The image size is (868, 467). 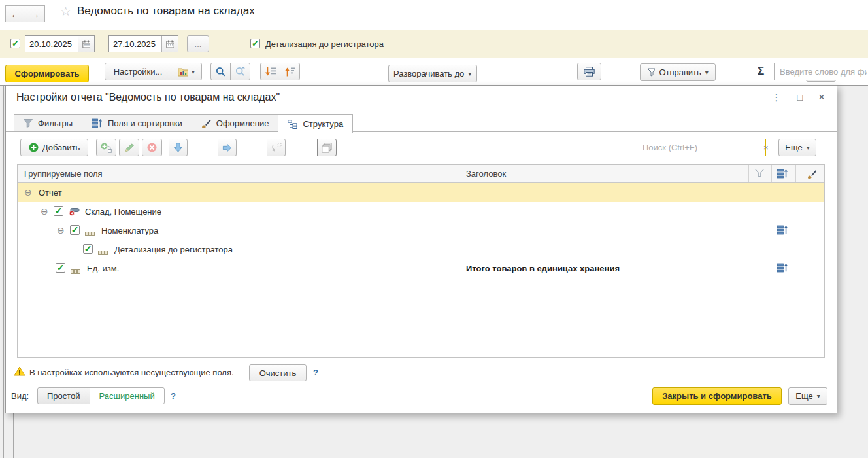 What do you see at coordinates (276, 148) in the screenshot?
I see `move-in-icon` at bounding box center [276, 148].